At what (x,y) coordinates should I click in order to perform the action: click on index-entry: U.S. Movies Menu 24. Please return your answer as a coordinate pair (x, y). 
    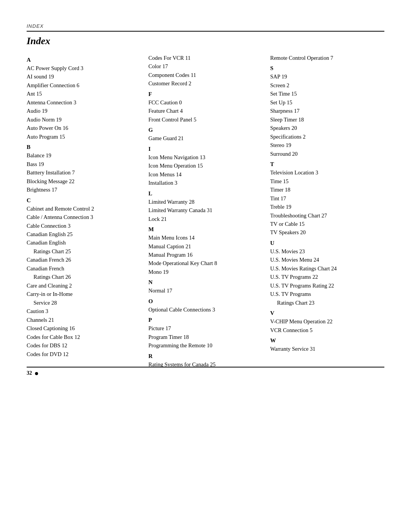
    Looking at the image, I should click on (327, 260).